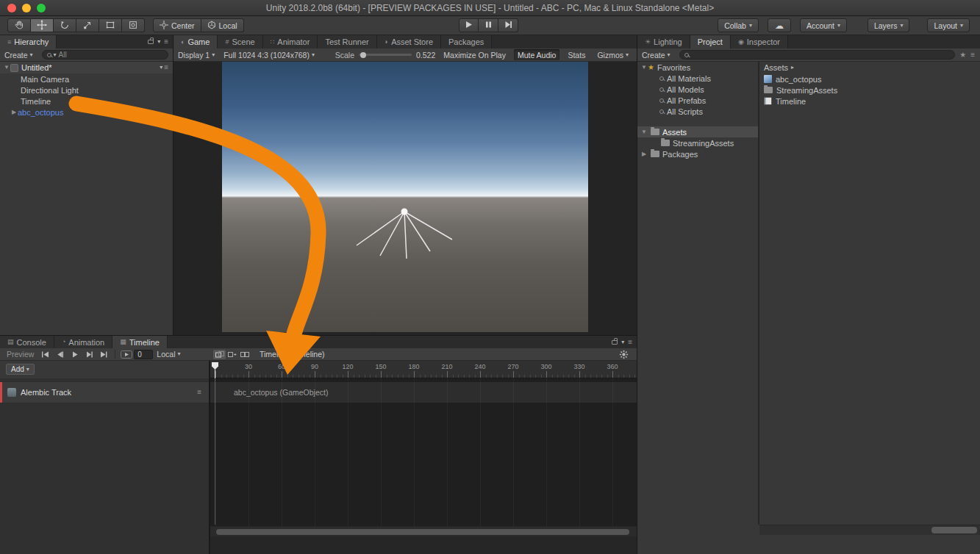 The height and width of the screenshot is (554, 980). What do you see at coordinates (166, 68) in the screenshot?
I see `scene-menu-icon: ≡` at bounding box center [166, 68].